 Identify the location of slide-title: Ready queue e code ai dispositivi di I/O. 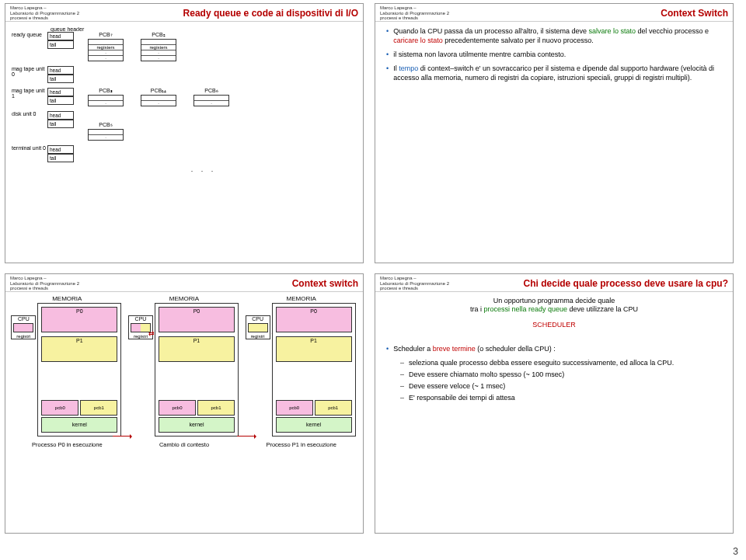
(219, 13).